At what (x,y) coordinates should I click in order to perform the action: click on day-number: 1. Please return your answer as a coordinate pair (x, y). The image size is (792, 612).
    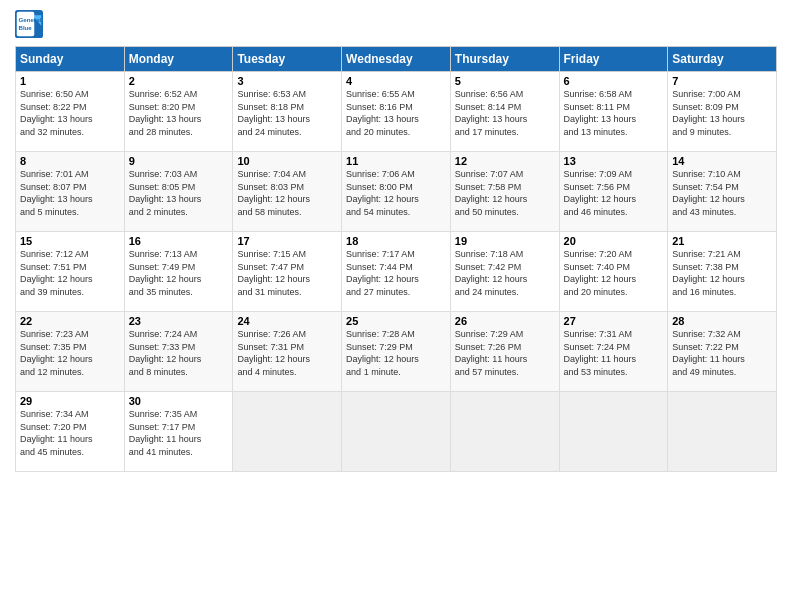
    Looking at the image, I should click on (70, 81).